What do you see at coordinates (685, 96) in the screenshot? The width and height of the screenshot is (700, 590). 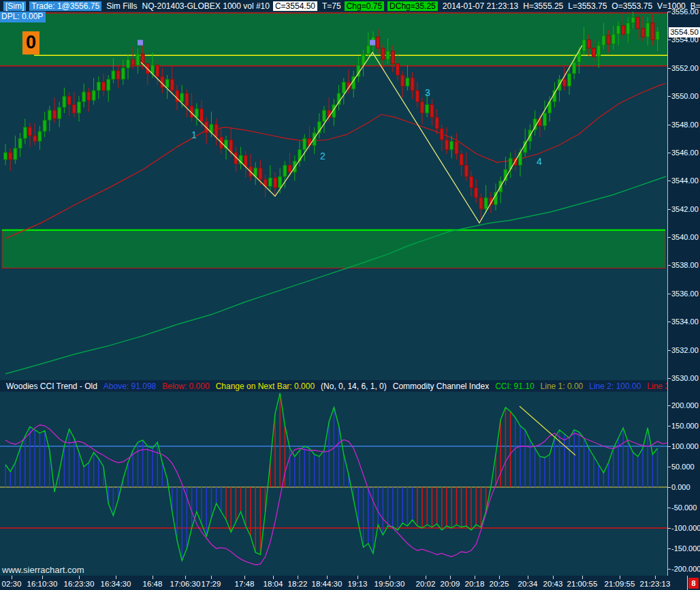 I see `price-tick-label: 3550.00` at bounding box center [685, 96].